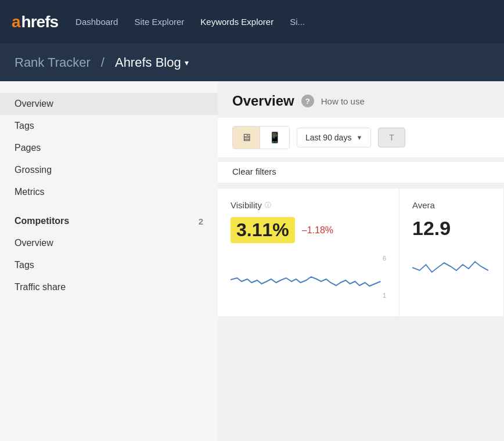 The height and width of the screenshot is (441, 504). Describe the element at coordinates (361, 172) in the screenshot. I see `clear-filters-bar: Clear filters` at that location.